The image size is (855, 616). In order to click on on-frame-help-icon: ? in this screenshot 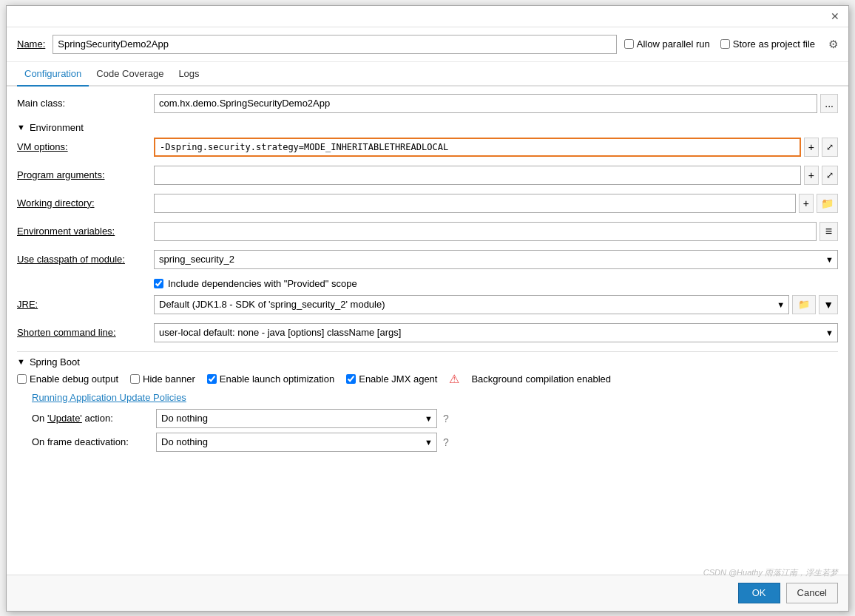, I will do `click(446, 442)`.